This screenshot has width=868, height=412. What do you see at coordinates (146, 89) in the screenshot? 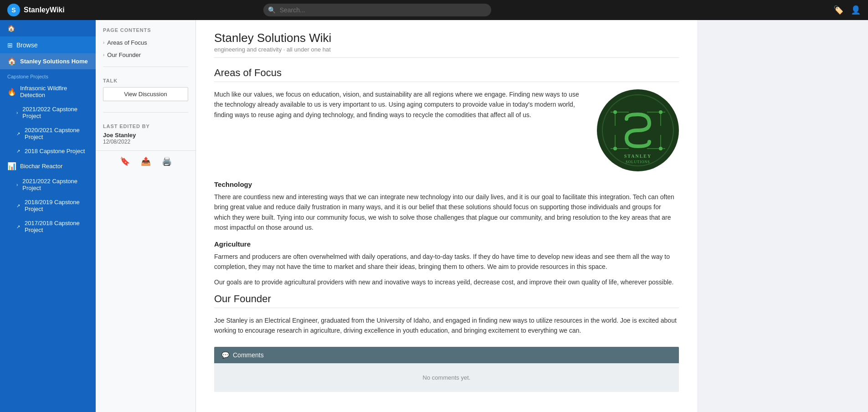
I see `talk-section: TALK View Discussion` at bounding box center [146, 89].